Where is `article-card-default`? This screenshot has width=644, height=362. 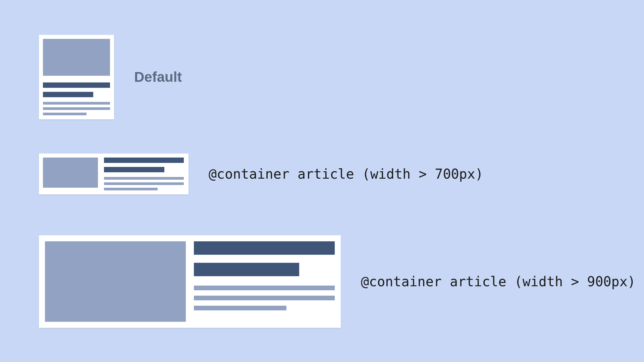
article-card-default is located at coordinates (76, 77).